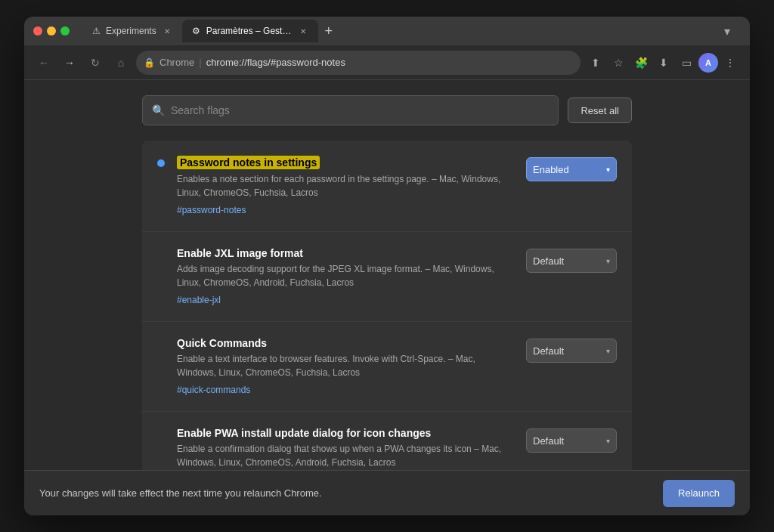 The image size is (774, 532). What do you see at coordinates (549, 261) in the screenshot?
I see `flag-select-value-jxl: Default` at bounding box center [549, 261].